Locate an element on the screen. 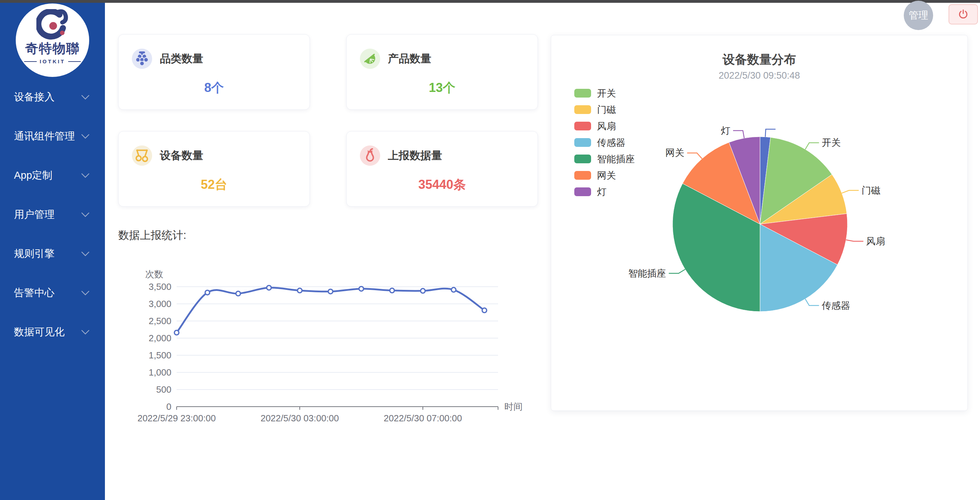 Image resolution: width=980 pixels, height=500 pixels. svg-text: 次数 is located at coordinates (154, 274).